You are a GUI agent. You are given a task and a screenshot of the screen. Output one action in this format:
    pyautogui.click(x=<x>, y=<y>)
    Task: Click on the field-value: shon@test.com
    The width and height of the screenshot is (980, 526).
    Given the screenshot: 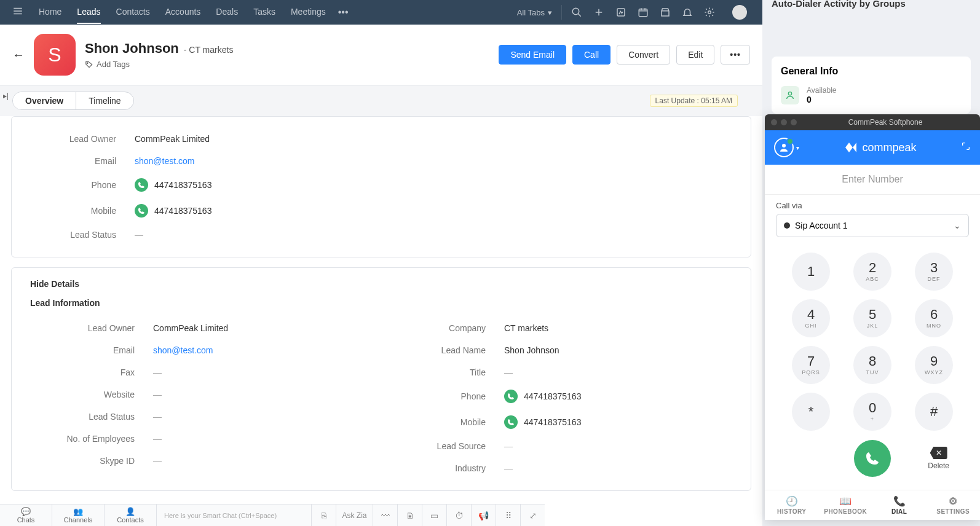 What is the action you would take?
    pyautogui.click(x=183, y=350)
    